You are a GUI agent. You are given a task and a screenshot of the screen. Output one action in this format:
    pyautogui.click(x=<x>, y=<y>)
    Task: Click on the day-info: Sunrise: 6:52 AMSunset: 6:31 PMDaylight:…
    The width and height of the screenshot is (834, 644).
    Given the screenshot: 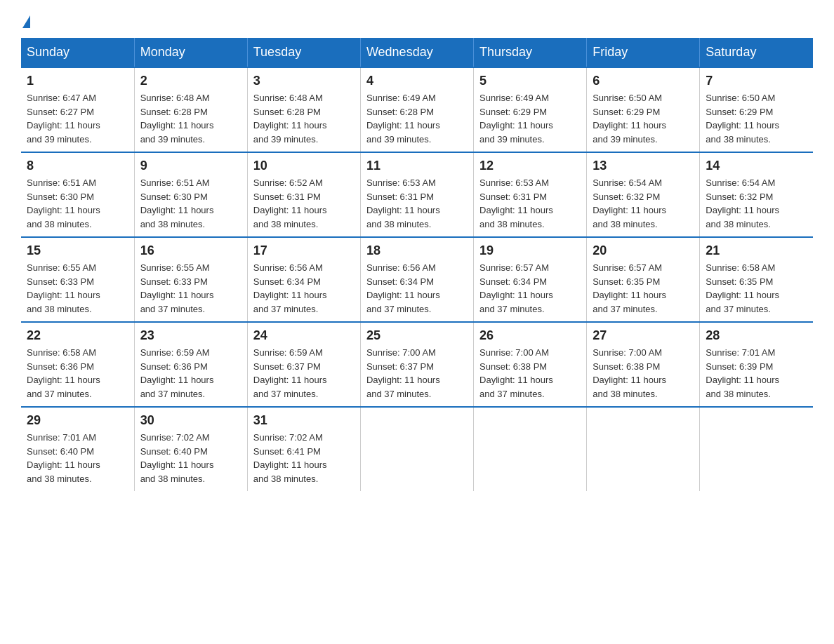 What is the action you would take?
    pyautogui.click(x=304, y=203)
    